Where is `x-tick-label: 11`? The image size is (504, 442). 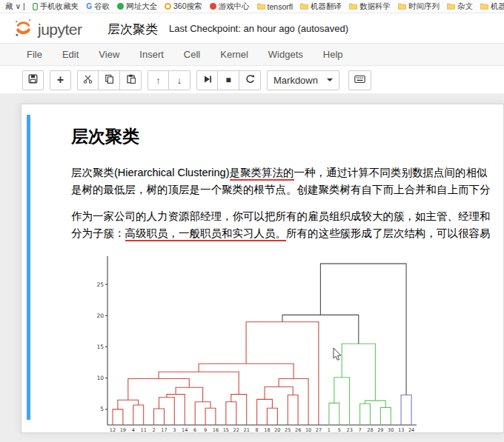 x-tick-label: 11 is located at coordinates (144, 430).